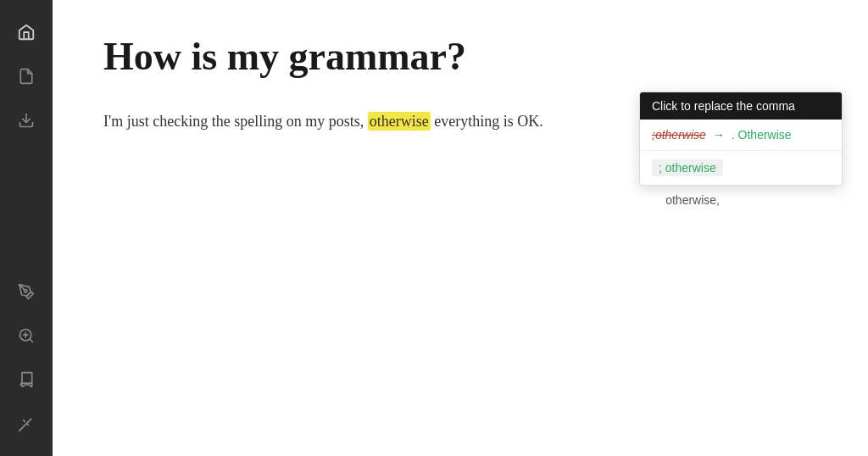 The image size is (868, 456). I want to click on page-title: How is my grammar?, so click(460, 56).